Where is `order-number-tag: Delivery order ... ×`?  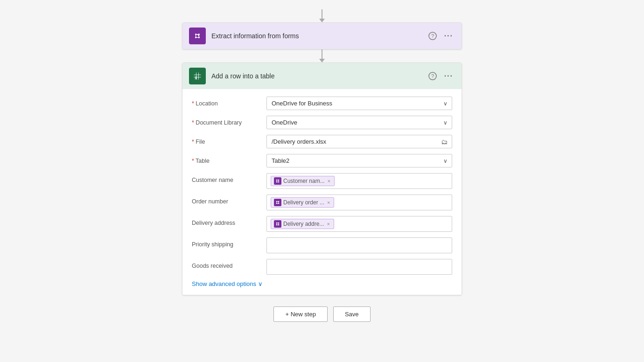 order-number-tag: Delivery order ... × is located at coordinates (302, 202).